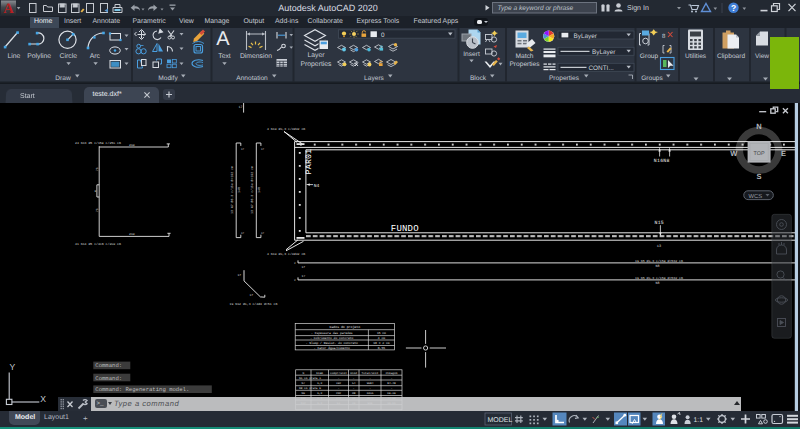 The width and height of the screenshot is (800, 429). I want to click on svg-text: N16N8, so click(662, 161).